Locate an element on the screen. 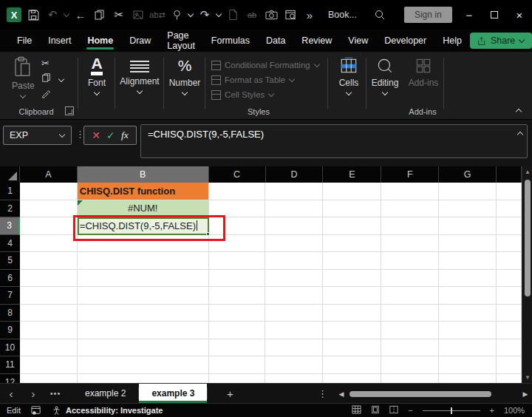  cell-D12 is located at coordinates (294, 379).